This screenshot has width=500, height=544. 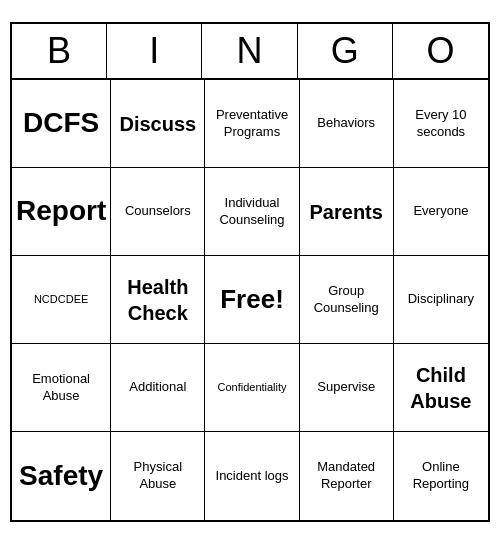 What do you see at coordinates (347, 300) in the screenshot?
I see `bingo-cell: Group Counseling` at bounding box center [347, 300].